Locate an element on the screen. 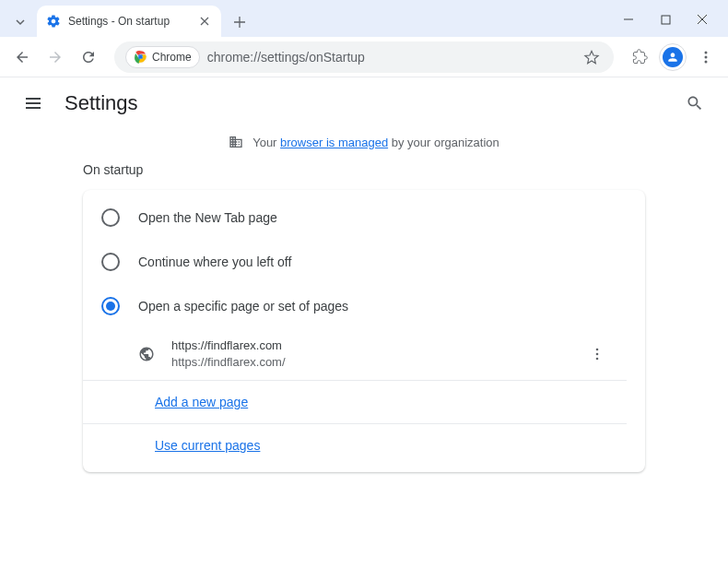 This screenshot has width=728, height=580. page-title: Settings is located at coordinates (101, 103).